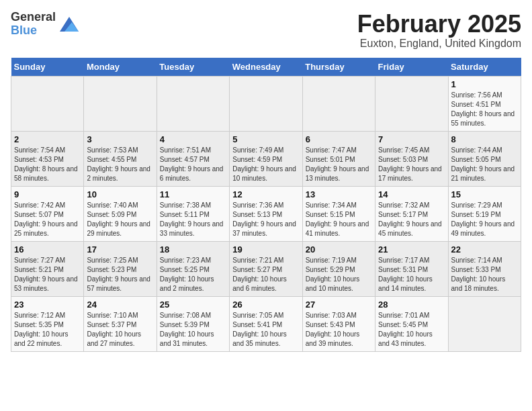 This screenshot has width=532, height=411. I want to click on day-cell: 22Sunrise: 7:14 AM Sunset: 5:33 PM Dayli…, so click(484, 269).